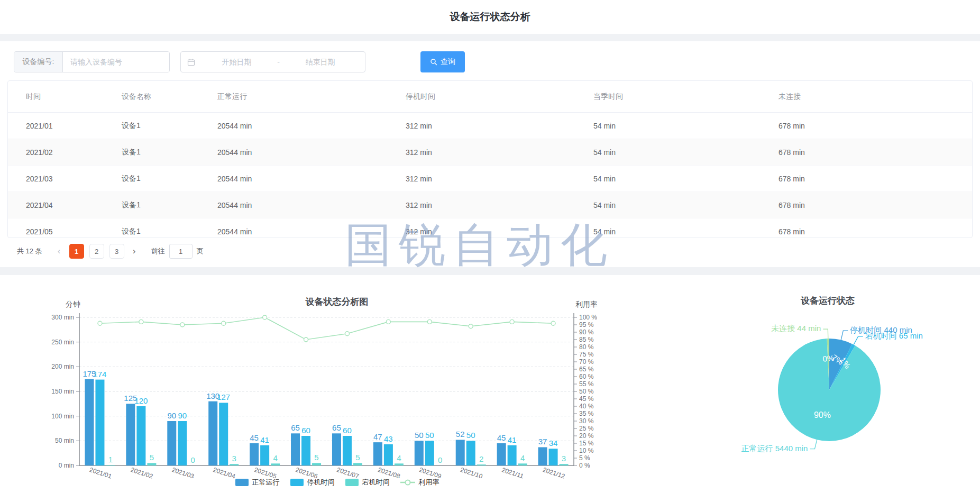  What do you see at coordinates (59, 251) in the screenshot?
I see `pagination-prev-icon: ‹` at bounding box center [59, 251].